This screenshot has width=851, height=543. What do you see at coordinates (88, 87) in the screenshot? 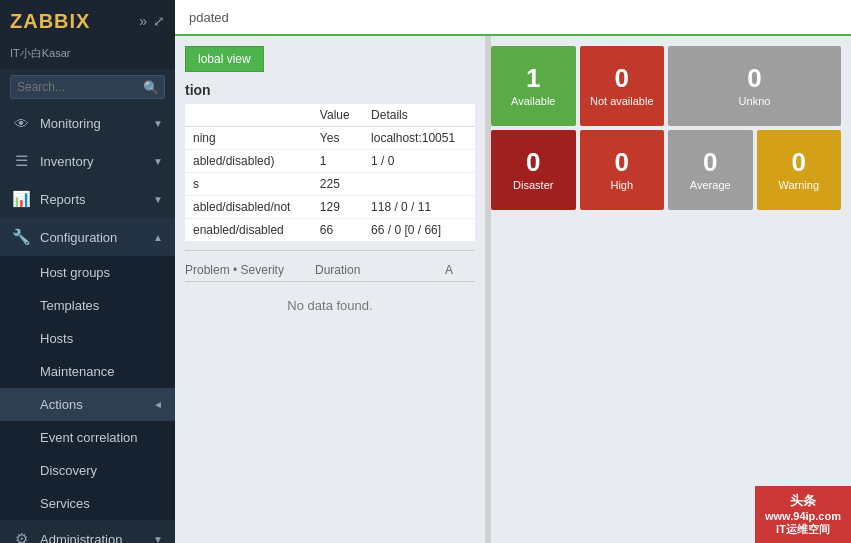
I see `search-wrap: 🔍` at bounding box center [88, 87].